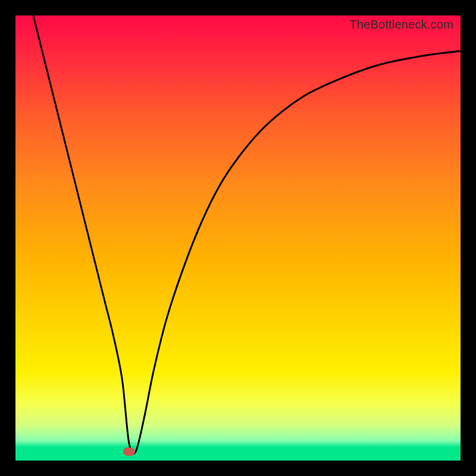 The height and width of the screenshot is (476, 476). Describe the element at coordinates (129, 452) in the screenshot. I see `optimal-point-marker` at that location.